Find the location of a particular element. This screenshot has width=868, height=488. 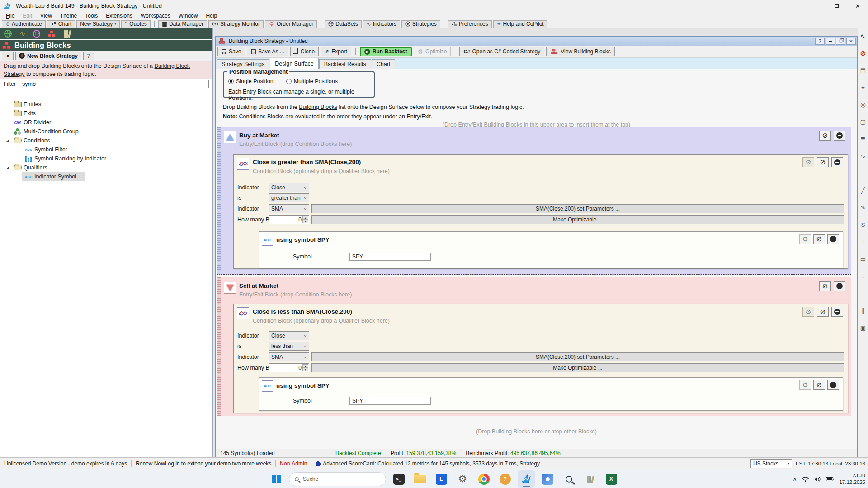

strategy-minimize-button is located at coordinates (830, 41).